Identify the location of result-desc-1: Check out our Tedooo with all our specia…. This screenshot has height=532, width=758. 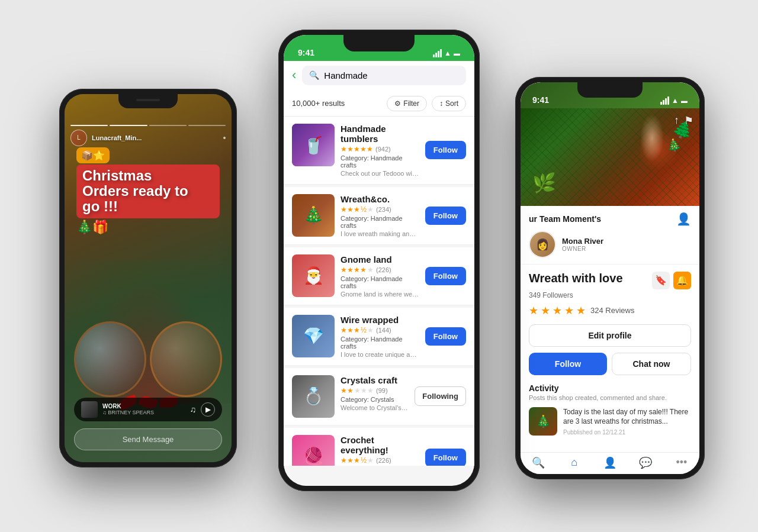
(380, 173).